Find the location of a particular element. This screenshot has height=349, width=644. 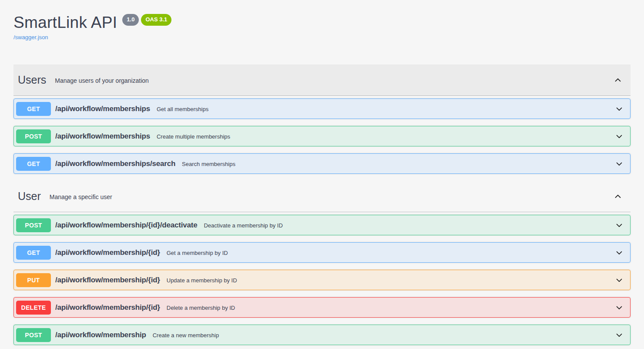

spec-file-link: /swagger.json is located at coordinates (31, 37).